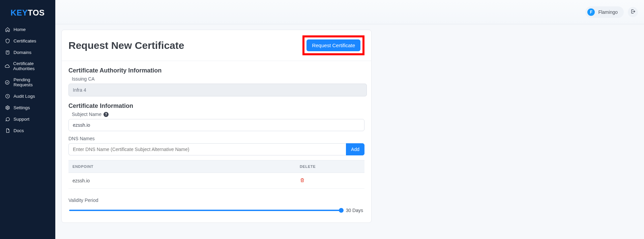 The height and width of the screenshot is (239, 644). What do you see at coordinates (36, 13) in the screenshot?
I see `brand-right: TOS` at bounding box center [36, 13].